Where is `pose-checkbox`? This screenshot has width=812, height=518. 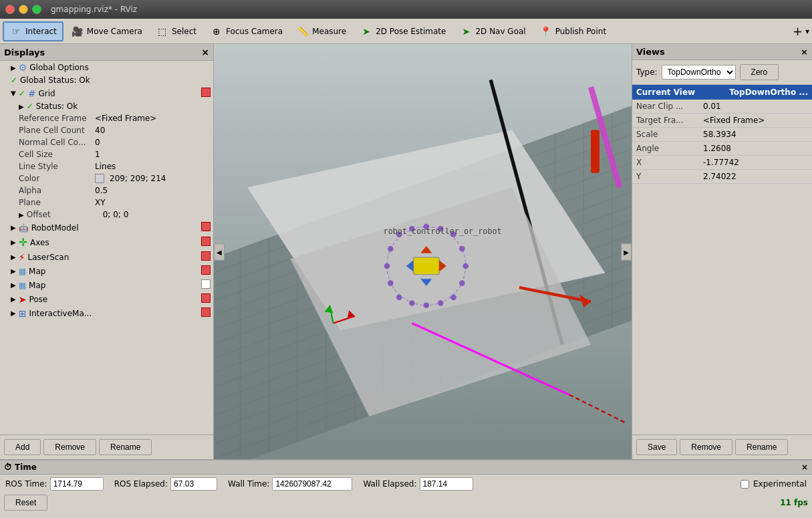 pose-checkbox is located at coordinates (206, 298).